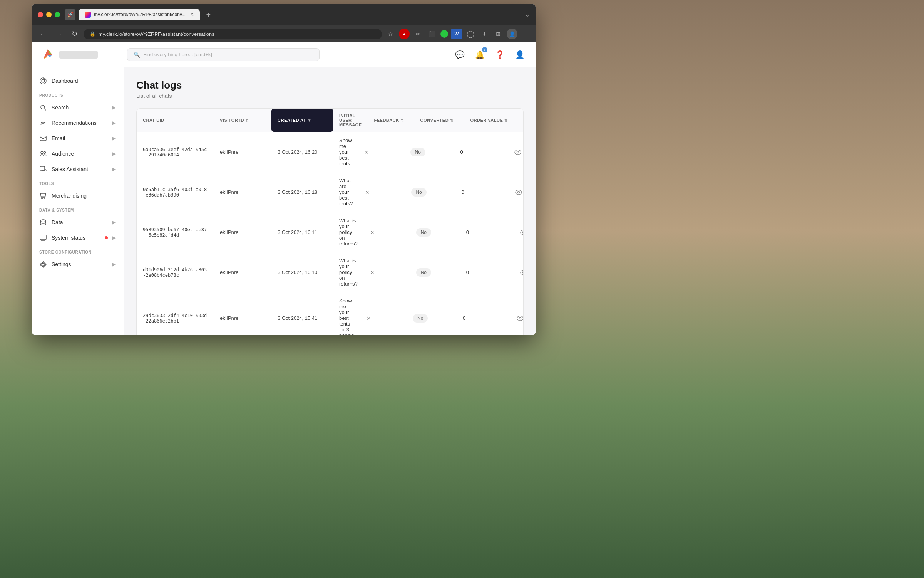  Describe the element at coordinates (519, 272) in the screenshot. I see `cell-actions` at that location.